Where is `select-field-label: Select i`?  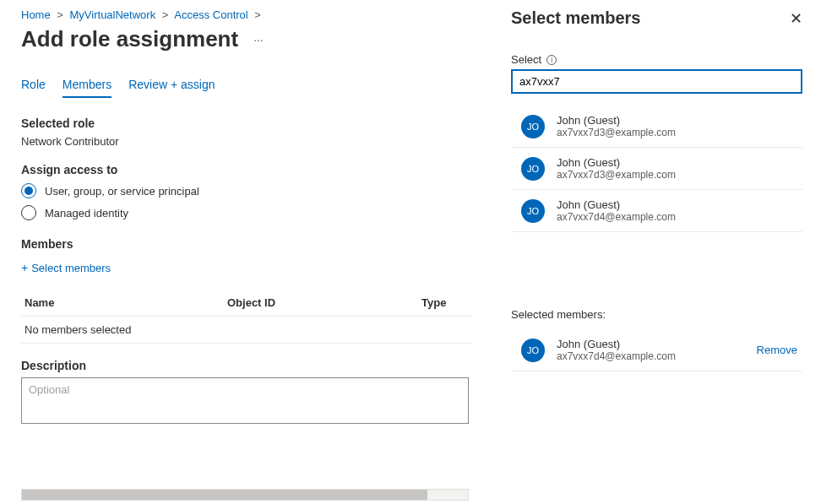
select-field-label: Select i is located at coordinates (657, 59).